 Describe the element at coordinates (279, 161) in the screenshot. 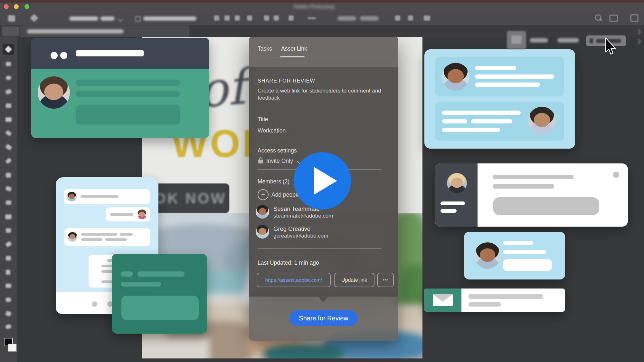

I see `access-dropdown: Invite Only` at that location.